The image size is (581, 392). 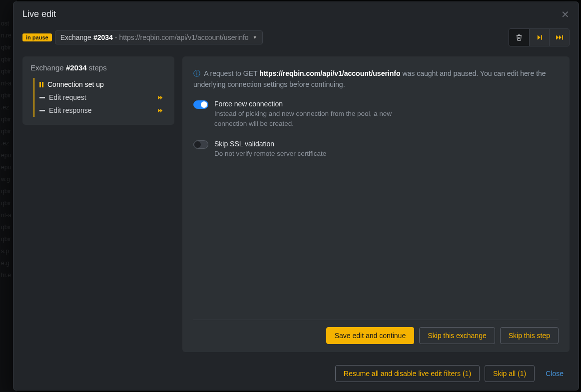 What do you see at coordinates (304, 104) in the screenshot?
I see `option-title: Force new connection` at bounding box center [304, 104].